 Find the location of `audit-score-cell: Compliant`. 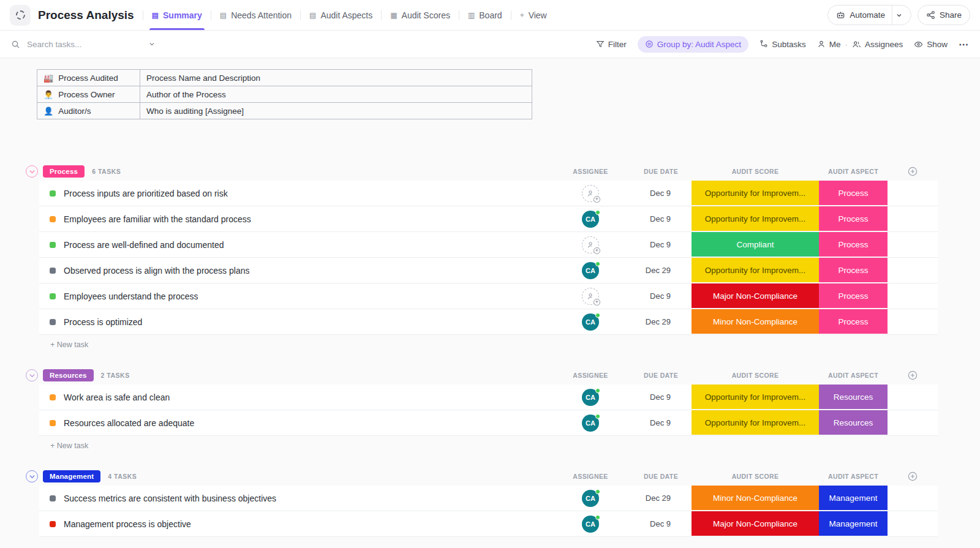

audit-score-cell: Compliant is located at coordinates (755, 245).